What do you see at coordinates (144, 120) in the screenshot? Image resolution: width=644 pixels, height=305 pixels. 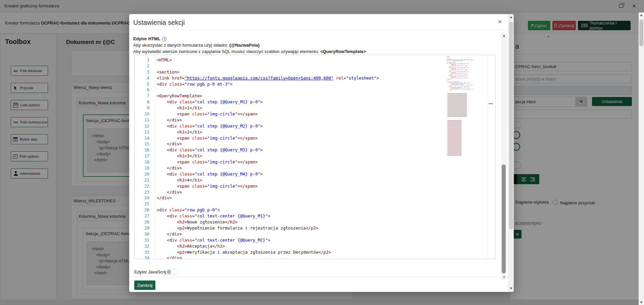 I see `line-number: 11` at bounding box center [144, 120].